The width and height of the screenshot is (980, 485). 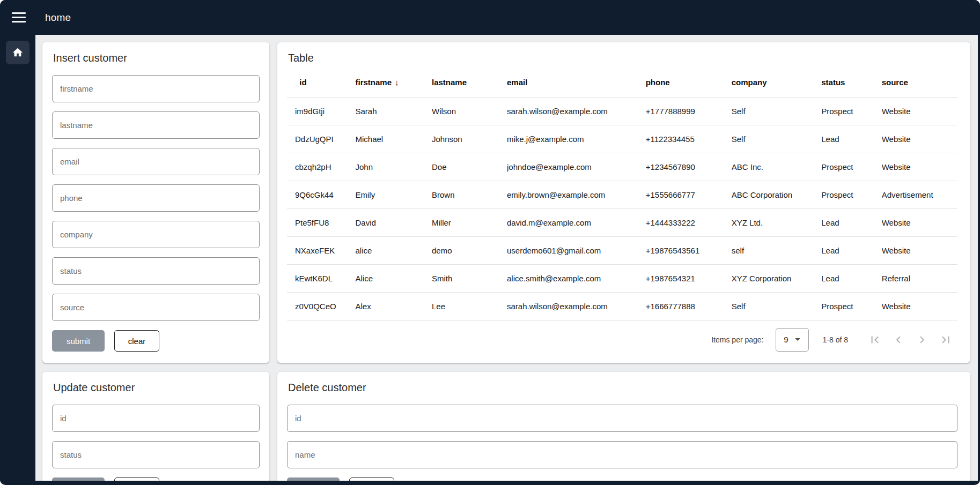 What do you see at coordinates (156, 308) in the screenshot?
I see `source-input` at bounding box center [156, 308].